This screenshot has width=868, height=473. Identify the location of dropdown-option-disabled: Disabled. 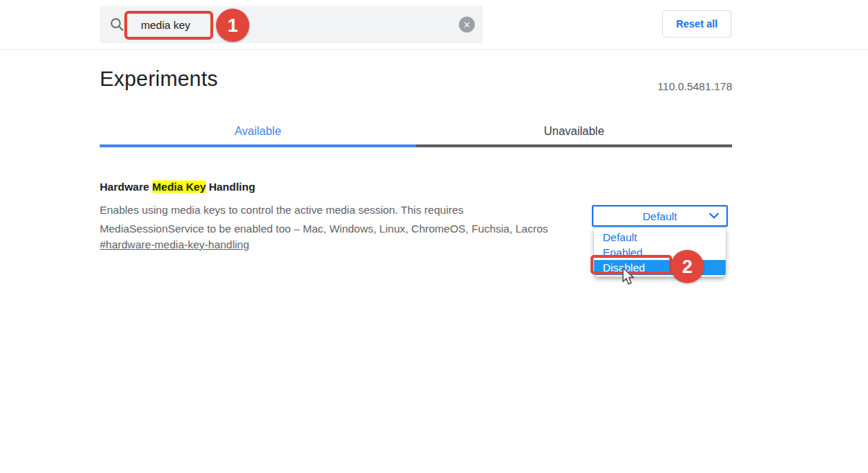
(660, 267).